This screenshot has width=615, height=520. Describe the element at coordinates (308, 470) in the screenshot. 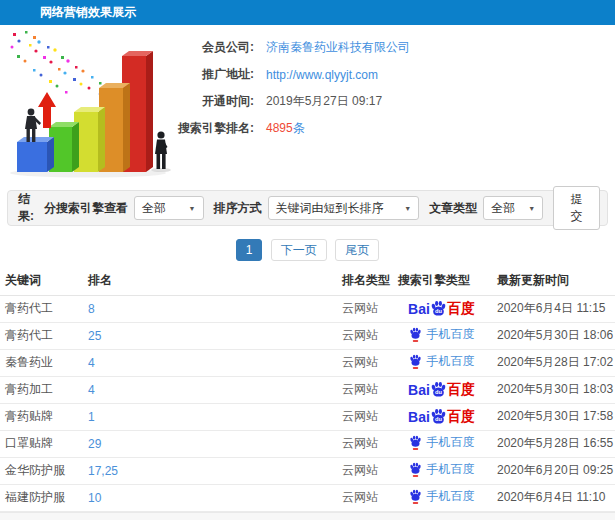

I see `table-row: 金华防护服 17,25 云网站 手机百度 2020年6月20日 0` at that location.